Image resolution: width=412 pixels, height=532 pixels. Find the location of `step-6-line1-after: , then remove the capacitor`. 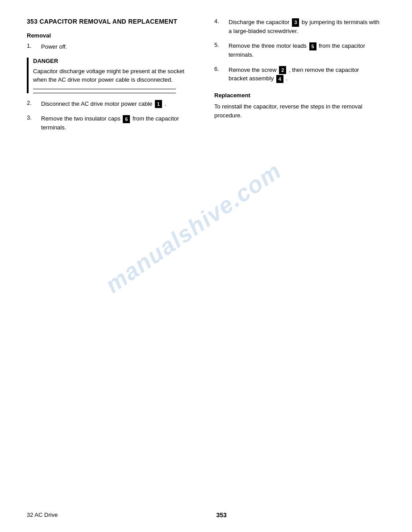

step-6-line1-after: , then remove the capacitor is located at coordinates (324, 70).